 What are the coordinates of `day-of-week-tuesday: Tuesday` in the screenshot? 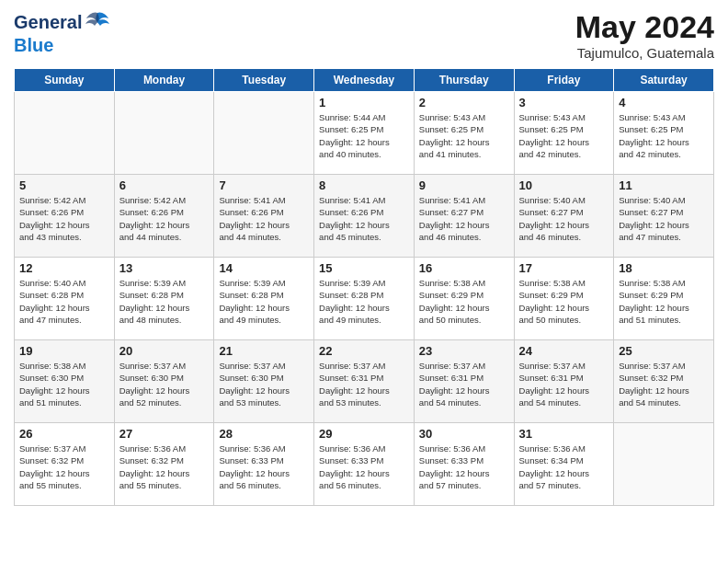 It's located at (265, 81).